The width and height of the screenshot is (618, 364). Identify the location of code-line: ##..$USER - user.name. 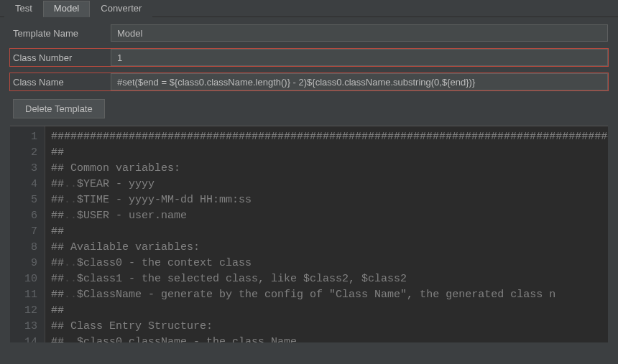
(326, 216).